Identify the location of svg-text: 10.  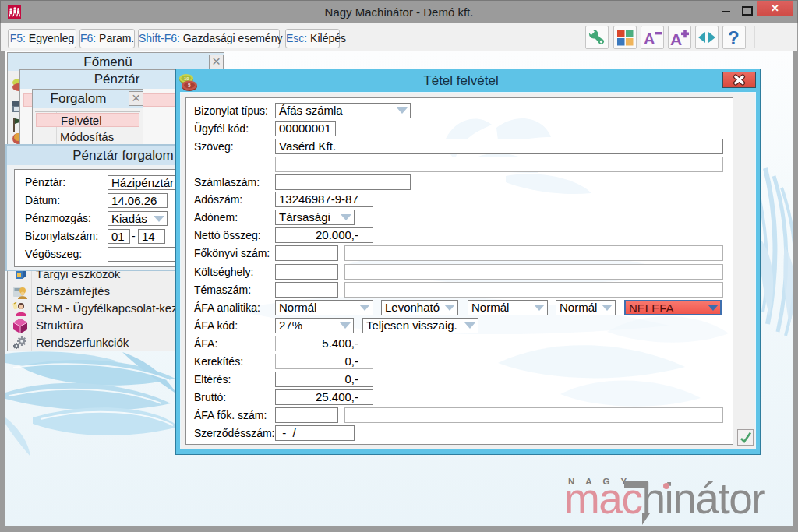
(187, 79).